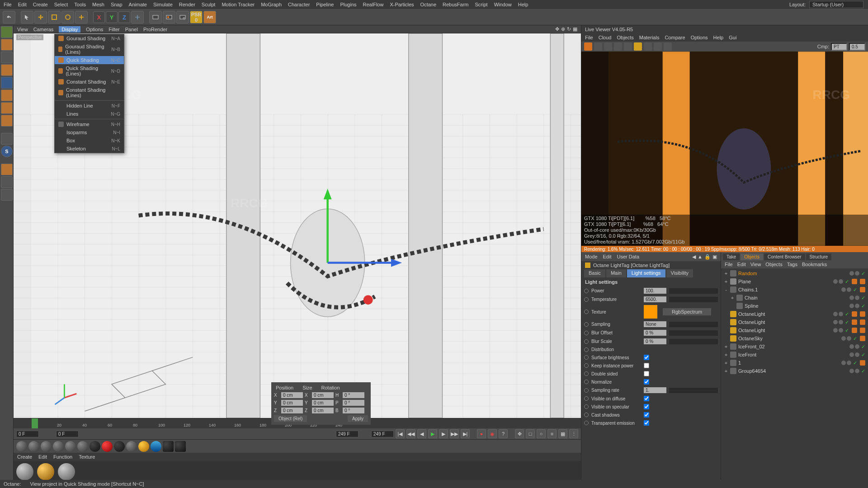  I want to click on menu-realflow: RealFlow, so click(373, 5).